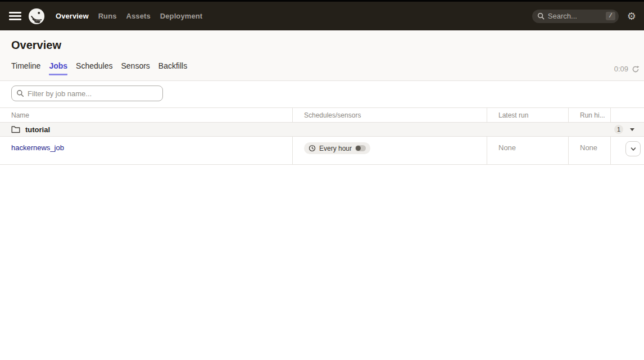 The height and width of the screenshot is (360, 644). Describe the element at coordinates (181, 16) in the screenshot. I see `nav-item-deployment: Deployment` at that location.